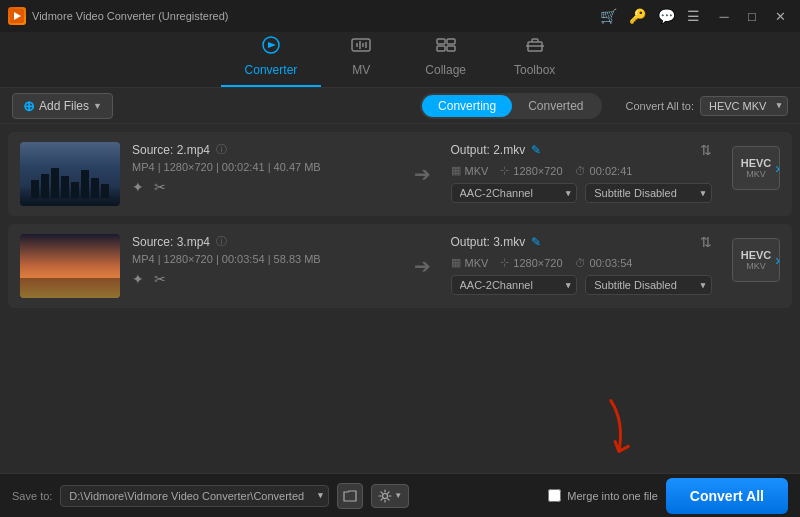 This screenshot has height=517, width=800. I want to click on file2-source: Source: 3.mp4, so click(171, 242).